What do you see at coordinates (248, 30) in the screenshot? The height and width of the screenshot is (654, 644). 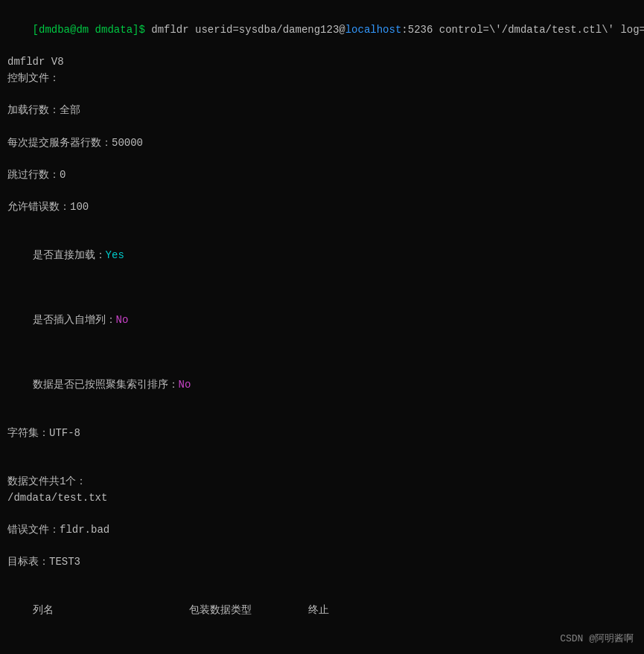 I see `command-text: dmfldr userid=sysdba/dameng123@` at bounding box center [248, 30].